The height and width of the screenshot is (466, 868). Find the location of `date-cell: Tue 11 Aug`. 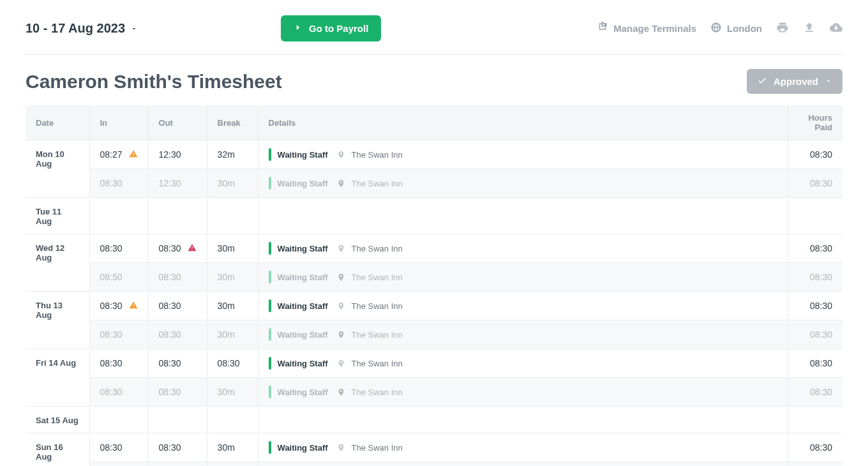

date-cell: Tue 11 Aug is located at coordinates (57, 216).